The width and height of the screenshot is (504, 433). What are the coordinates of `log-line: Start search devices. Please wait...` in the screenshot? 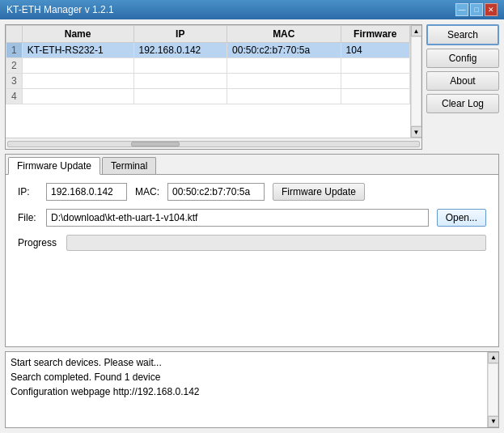 It's located at (246, 363).